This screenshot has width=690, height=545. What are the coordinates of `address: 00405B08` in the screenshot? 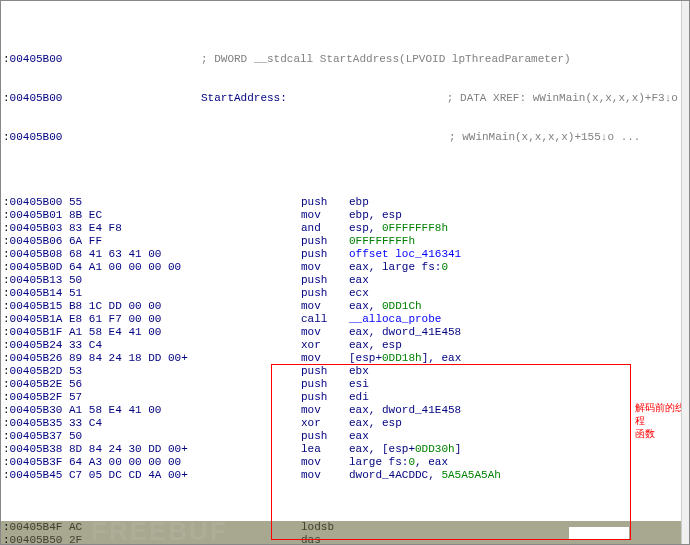 It's located at (35, 254).